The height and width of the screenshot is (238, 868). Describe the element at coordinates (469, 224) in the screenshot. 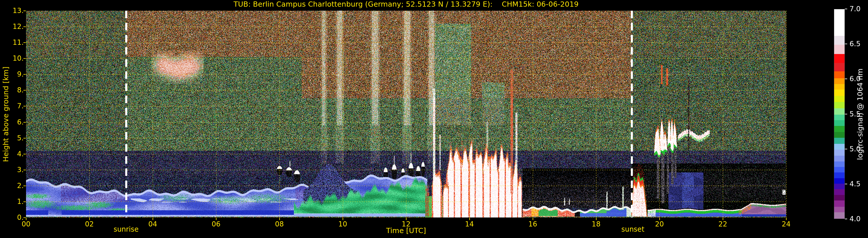

I see `x-tick-label: 14` at that location.